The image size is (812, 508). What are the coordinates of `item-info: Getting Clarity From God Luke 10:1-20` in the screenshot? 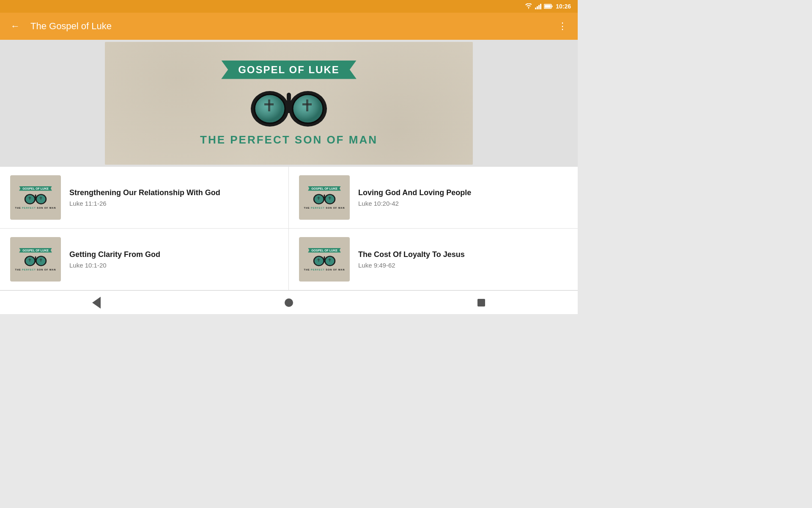 It's located at (115, 259).